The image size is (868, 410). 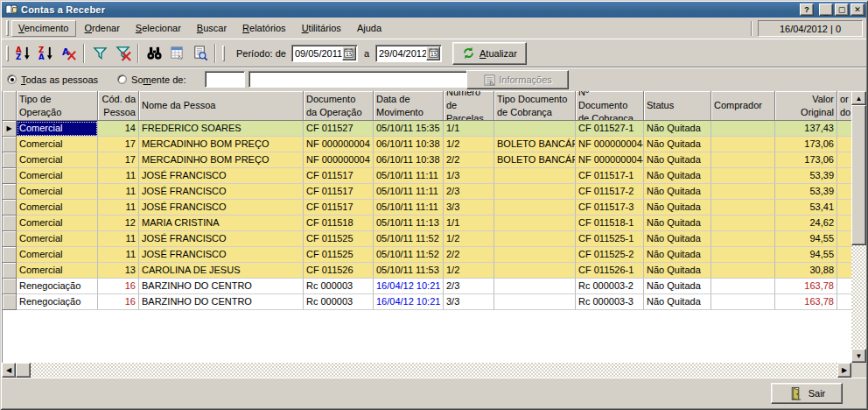 What do you see at coordinates (469, 176) in the screenshot?
I see `cell-parc: 1/3` at bounding box center [469, 176].